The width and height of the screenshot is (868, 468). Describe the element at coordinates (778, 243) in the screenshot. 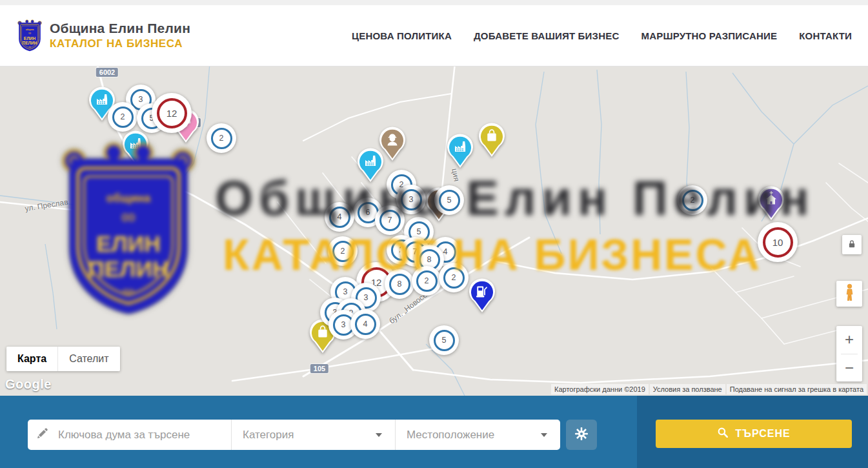

I see `cluster-count: 10` at that location.